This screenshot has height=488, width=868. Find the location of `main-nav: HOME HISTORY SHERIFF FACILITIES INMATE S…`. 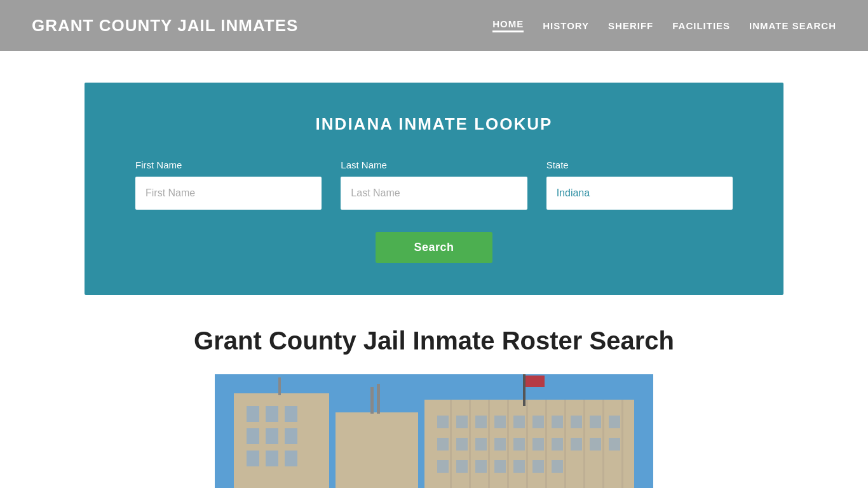

main-nav: HOME HISTORY SHERIFF FACILITIES INMATE S… is located at coordinates (665, 25).